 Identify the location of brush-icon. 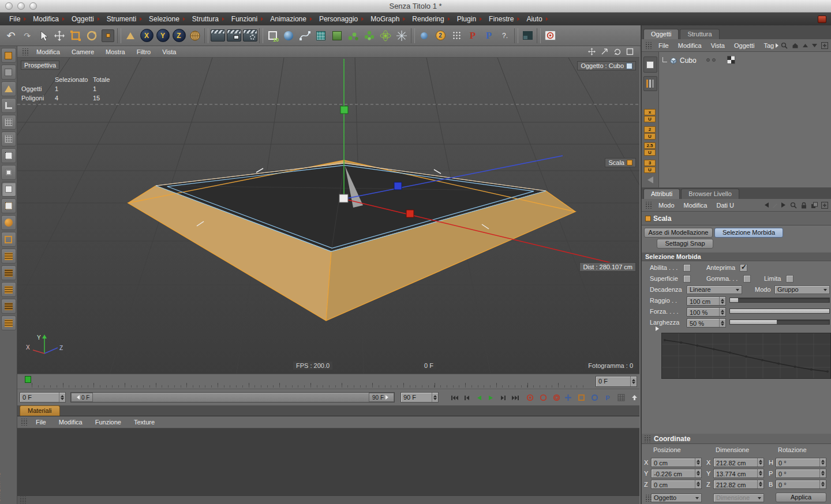
(775, 205).